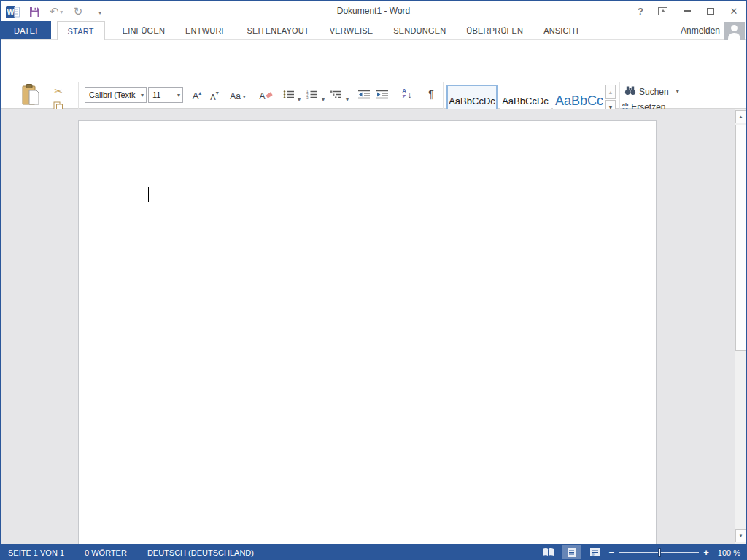 The width and height of the screenshot is (747, 560). What do you see at coordinates (678, 92) in the screenshot?
I see `find-dropdown-icon: ▾` at bounding box center [678, 92].